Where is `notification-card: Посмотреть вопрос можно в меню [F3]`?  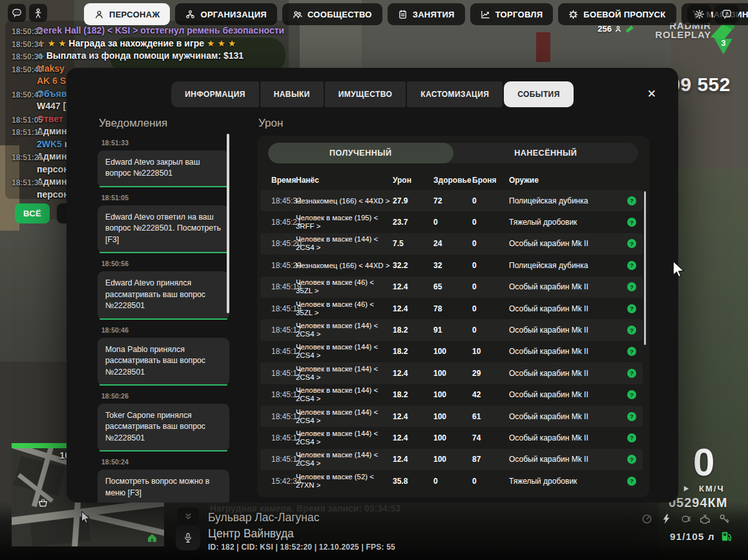
notification-card: Посмотреть вопрос можно в меню [F3] is located at coordinates (163, 486).